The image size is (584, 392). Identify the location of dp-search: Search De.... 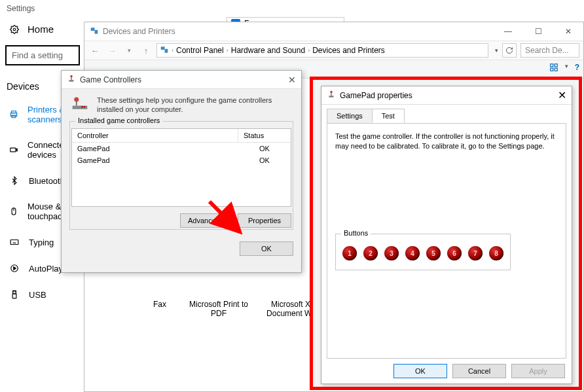
(550, 50).